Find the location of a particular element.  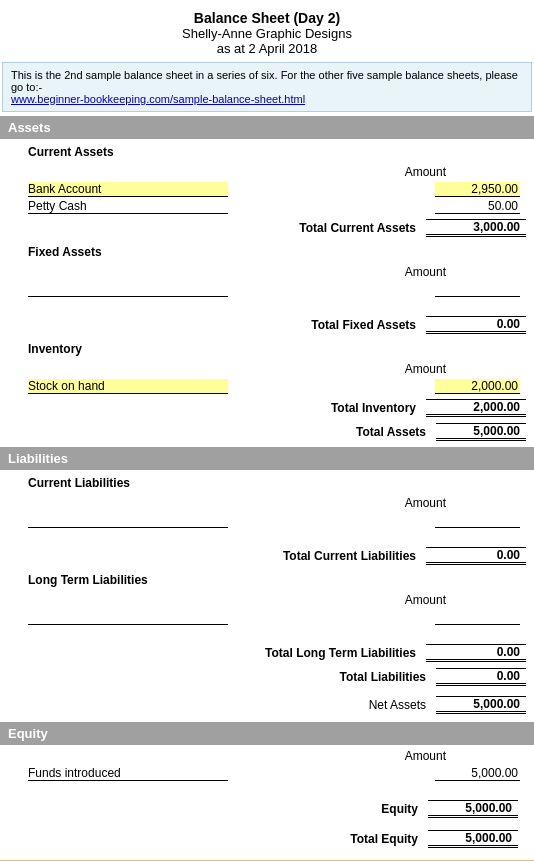

funds-introduced-row: Funds introduced 5,000.00 is located at coordinates (267, 774).